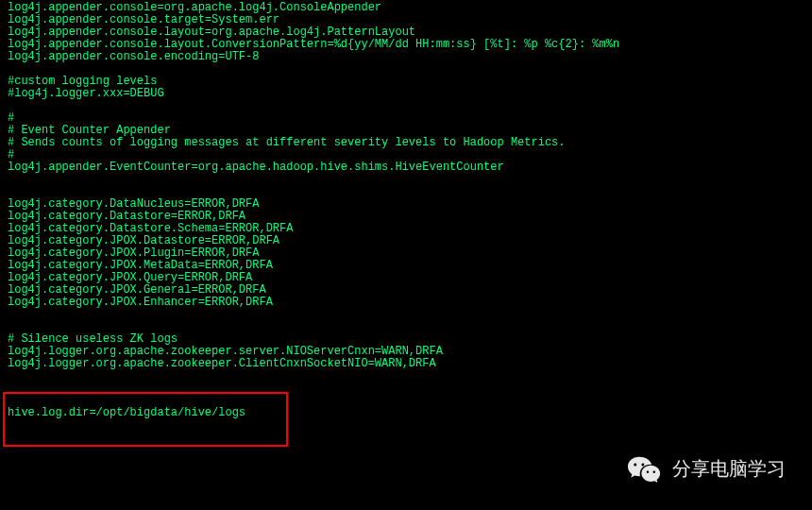  What do you see at coordinates (706, 468) in the screenshot?
I see `watermark: 分享电脑学习` at bounding box center [706, 468].